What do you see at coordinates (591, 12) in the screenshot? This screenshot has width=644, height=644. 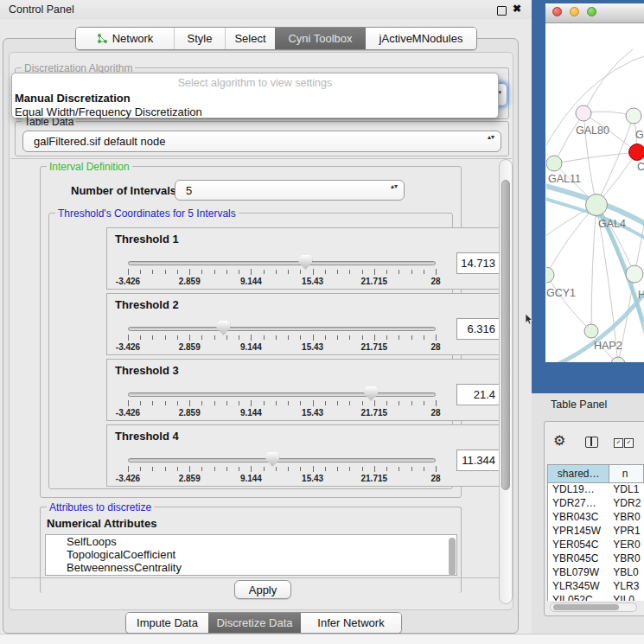 I see `zoom-traffic-light-icon` at bounding box center [591, 12].